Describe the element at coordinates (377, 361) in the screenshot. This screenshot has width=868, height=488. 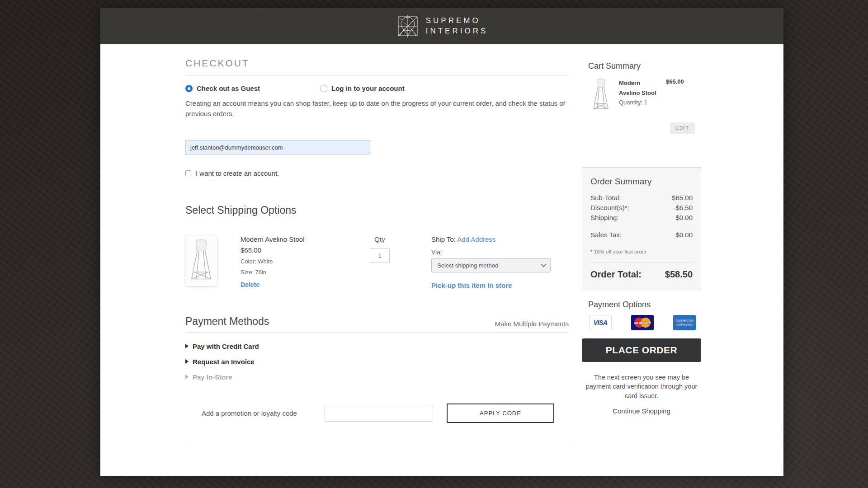
I see `request-invoice-option: Request an Invoice` at that location.